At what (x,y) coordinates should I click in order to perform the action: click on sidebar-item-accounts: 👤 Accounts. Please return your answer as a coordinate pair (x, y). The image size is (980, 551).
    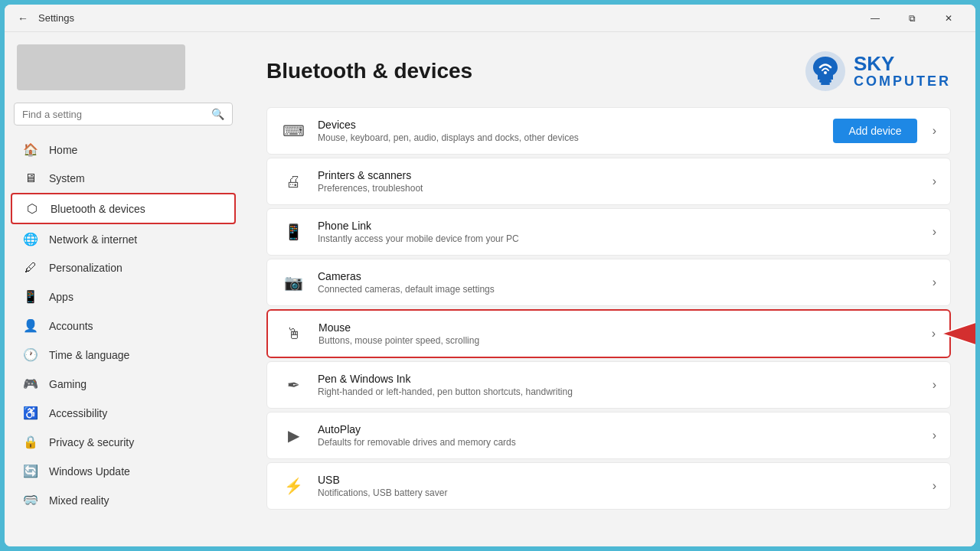
    Looking at the image, I should click on (123, 326).